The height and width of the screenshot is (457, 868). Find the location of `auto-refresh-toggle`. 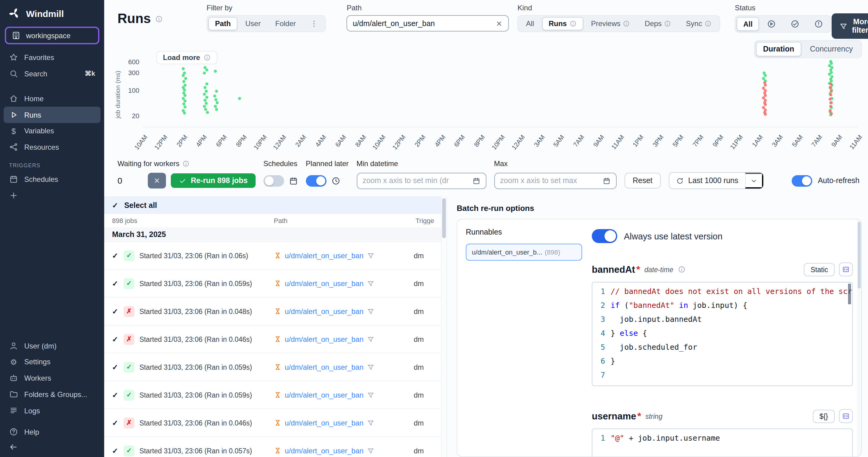

auto-refresh-toggle is located at coordinates (802, 181).